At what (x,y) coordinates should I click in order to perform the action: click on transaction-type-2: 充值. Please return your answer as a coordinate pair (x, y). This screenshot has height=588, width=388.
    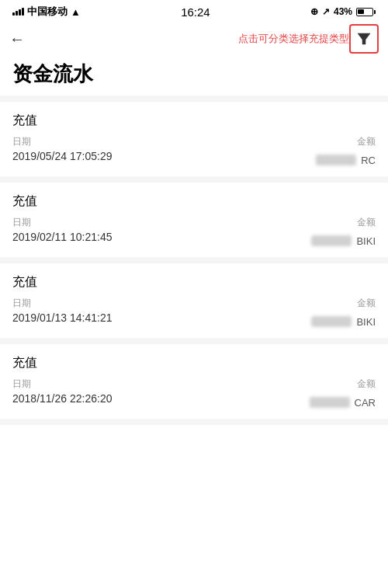
    Looking at the image, I should click on (194, 283).